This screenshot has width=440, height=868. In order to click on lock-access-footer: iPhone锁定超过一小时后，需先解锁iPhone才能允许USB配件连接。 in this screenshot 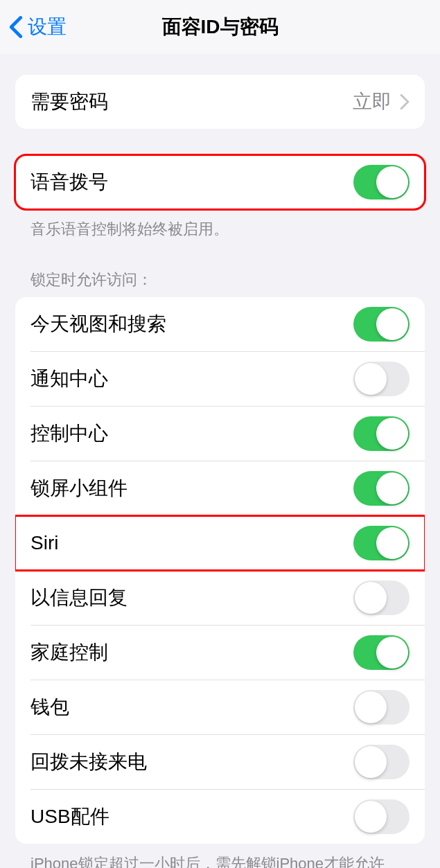, I will do `click(220, 856)`.